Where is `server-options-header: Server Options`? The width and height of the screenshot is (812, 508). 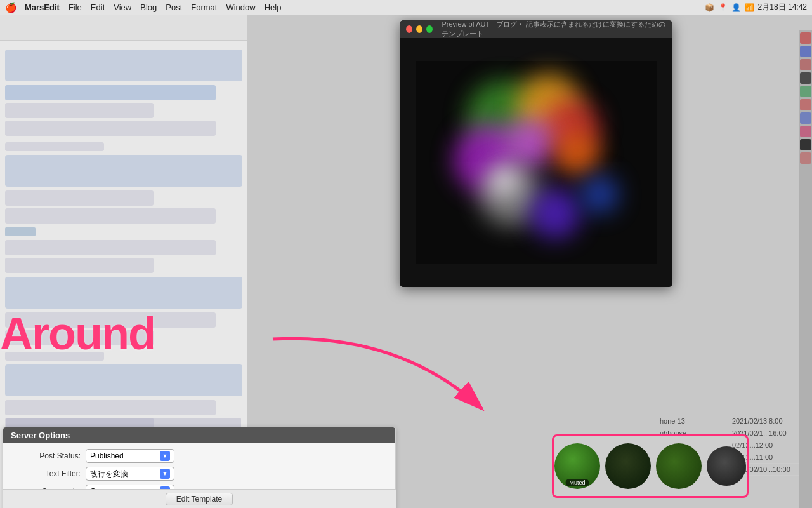 server-options-header: Server Options is located at coordinates (199, 436).